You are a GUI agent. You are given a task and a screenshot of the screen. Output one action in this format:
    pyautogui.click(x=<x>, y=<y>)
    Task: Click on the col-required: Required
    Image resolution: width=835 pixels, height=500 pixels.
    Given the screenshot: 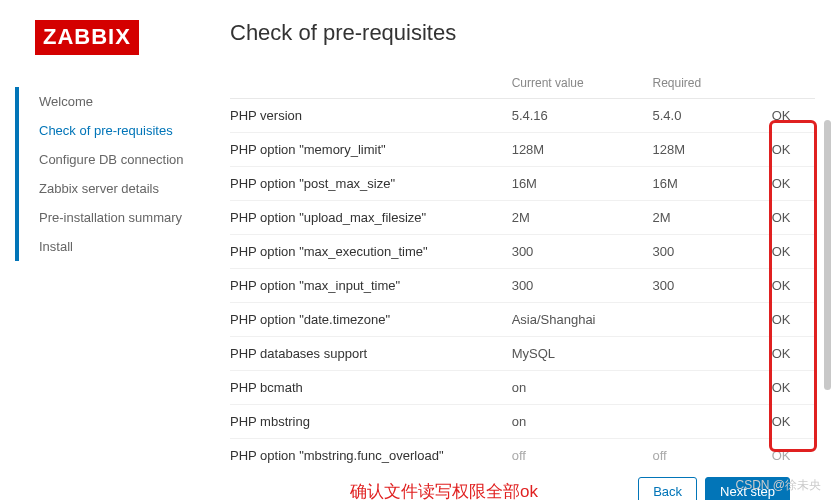 What is the action you would take?
    pyautogui.click(x=712, y=84)
    